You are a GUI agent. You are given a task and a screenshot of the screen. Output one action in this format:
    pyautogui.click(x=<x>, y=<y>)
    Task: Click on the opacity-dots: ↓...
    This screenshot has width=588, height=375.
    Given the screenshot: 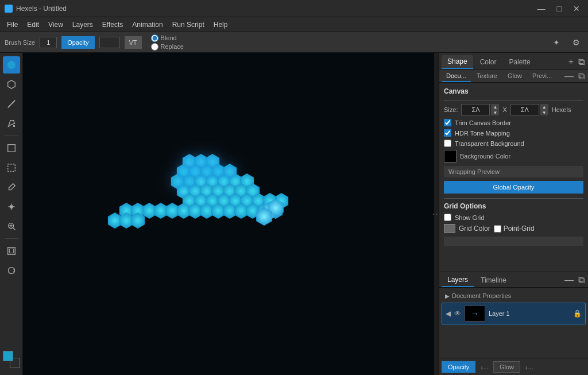 What is the action you would take?
    pyautogui.click(x=485, y=367)
    